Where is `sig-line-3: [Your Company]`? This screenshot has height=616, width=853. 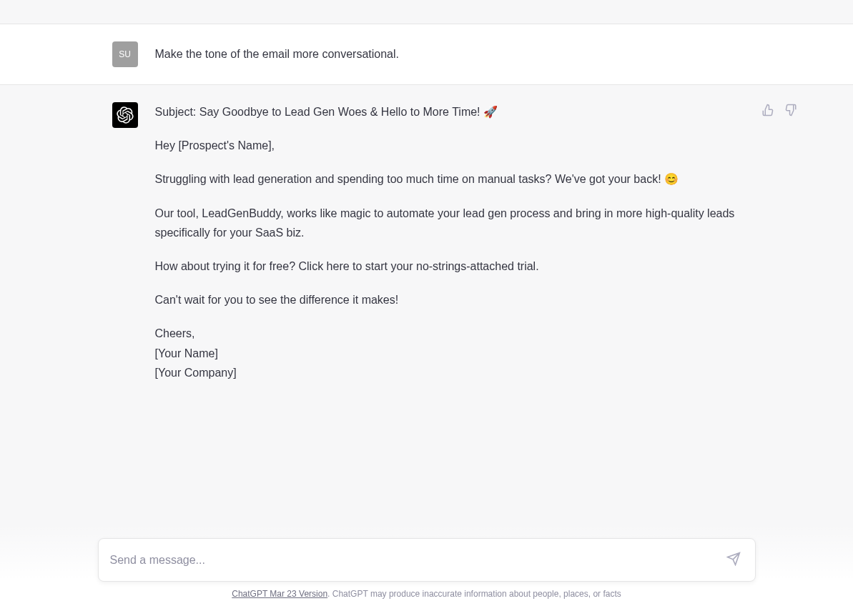 sig-line-3: [Your Company] is located at coordinates (196, 373).